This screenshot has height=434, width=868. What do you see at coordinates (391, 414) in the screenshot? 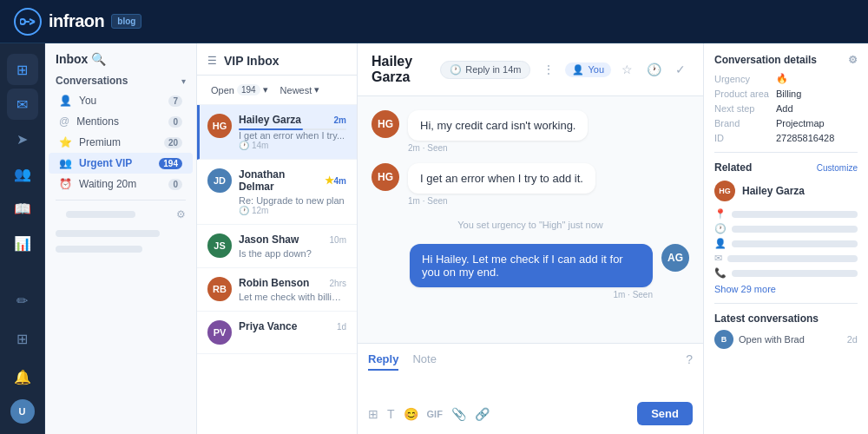
I see `text-tool-icon: T` at bounding box center [391, 414].